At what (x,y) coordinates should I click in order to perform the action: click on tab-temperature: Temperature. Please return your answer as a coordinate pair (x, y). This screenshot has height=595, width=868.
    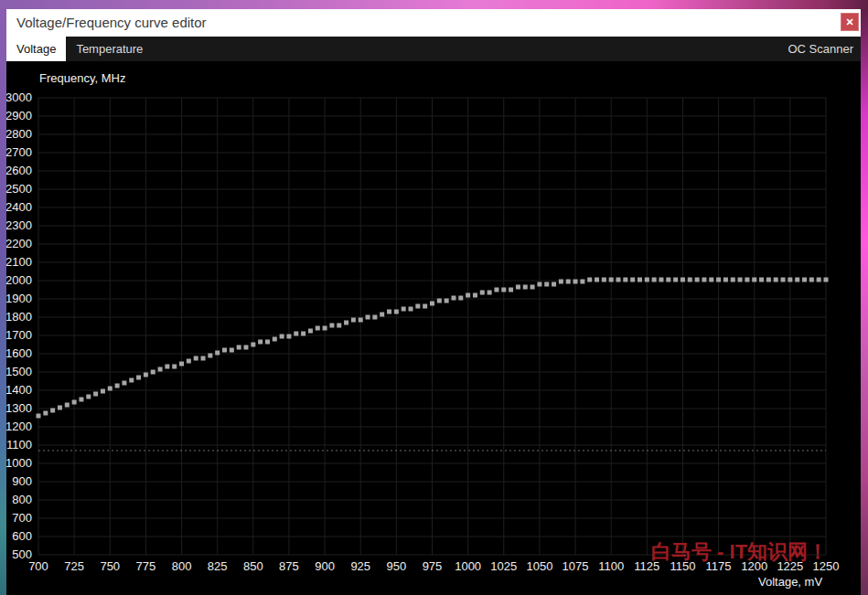
    Looking at the image, I should click on (110, 49).